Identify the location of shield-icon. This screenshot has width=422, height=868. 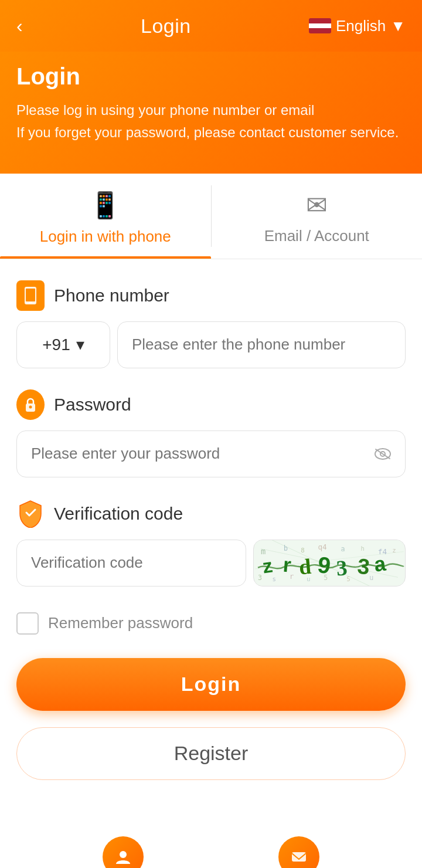
(30, 514).